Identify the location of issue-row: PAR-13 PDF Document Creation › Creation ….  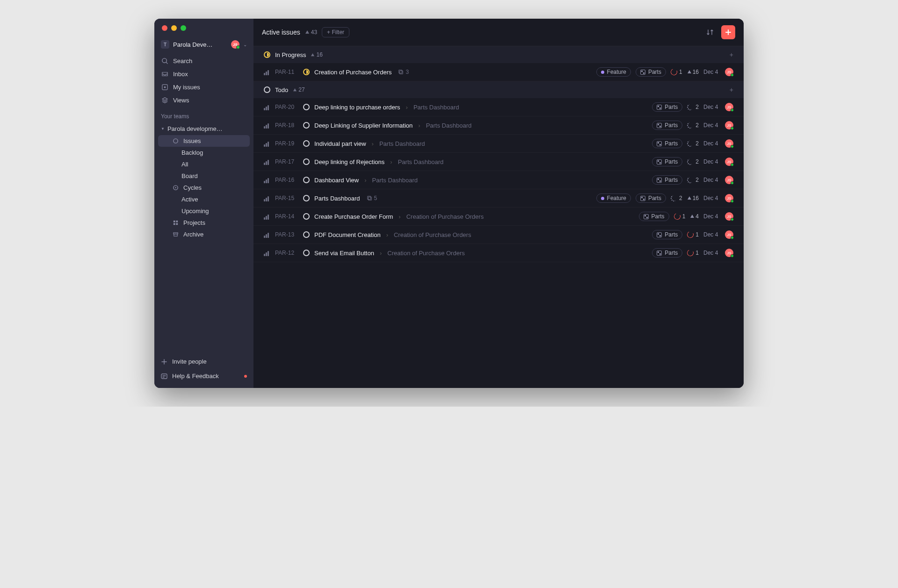
(499, 235).